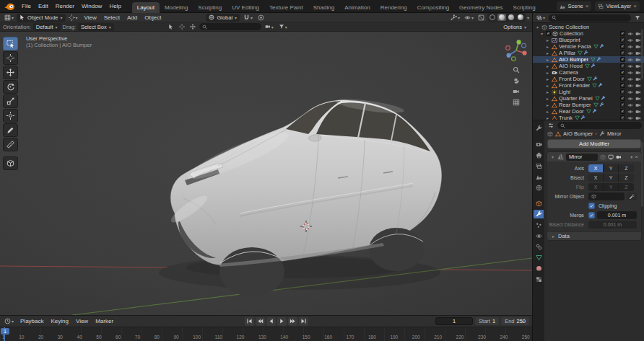 The image size is (644, 341). What do you see at coordinates (286, 7) in the screenshot?
I see `workspace-tab: Texture Paint` at bounding box center [286, 7].